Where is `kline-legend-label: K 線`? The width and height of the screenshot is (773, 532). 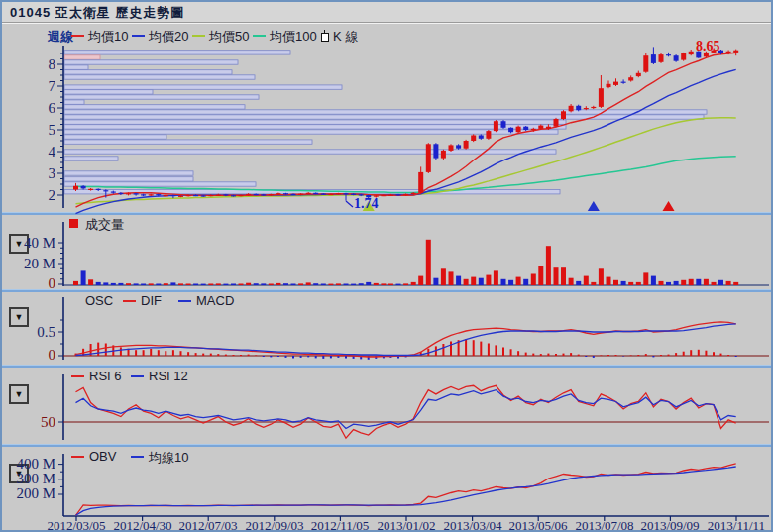
kline-legend-label: K 線 is located at coordinates (345, 37).